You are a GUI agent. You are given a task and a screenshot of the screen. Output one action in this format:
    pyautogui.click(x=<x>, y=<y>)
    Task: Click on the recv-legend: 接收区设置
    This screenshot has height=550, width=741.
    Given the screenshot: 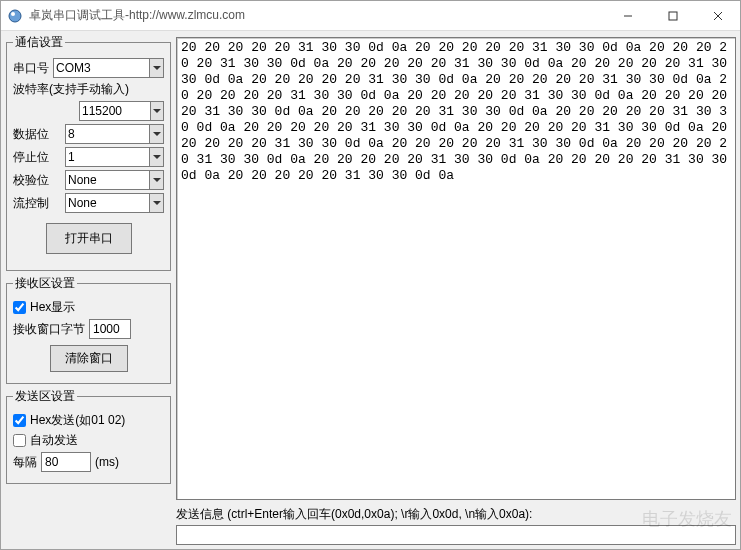 What is the action you would take?
    pyautogui.click(x=45, y=284)
    